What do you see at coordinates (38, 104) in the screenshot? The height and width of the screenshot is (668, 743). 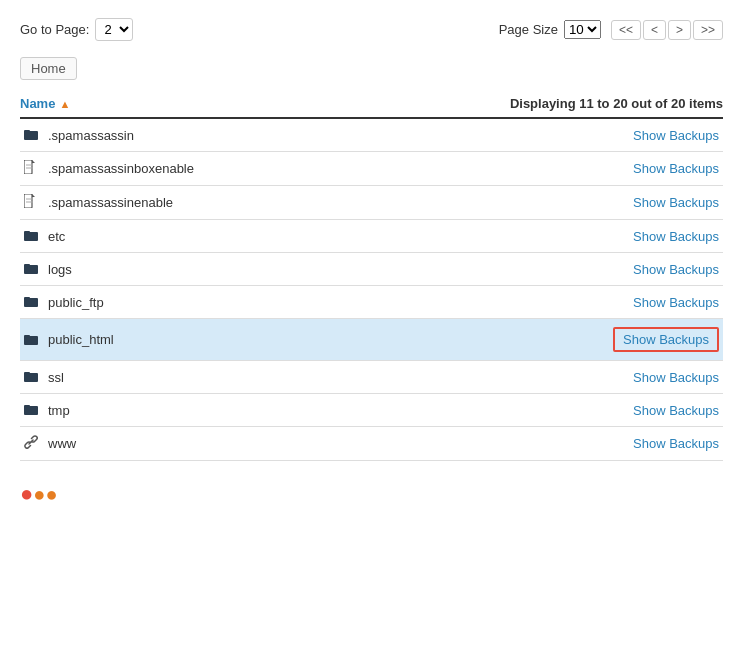 I see `name-label: Name` at bounding box center [38, 104].